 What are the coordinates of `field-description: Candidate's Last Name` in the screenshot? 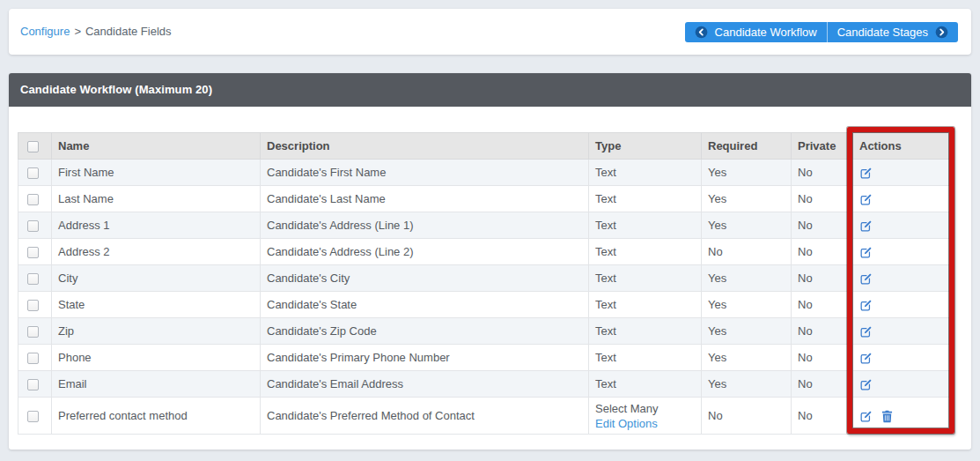 It's located at (424, 199).